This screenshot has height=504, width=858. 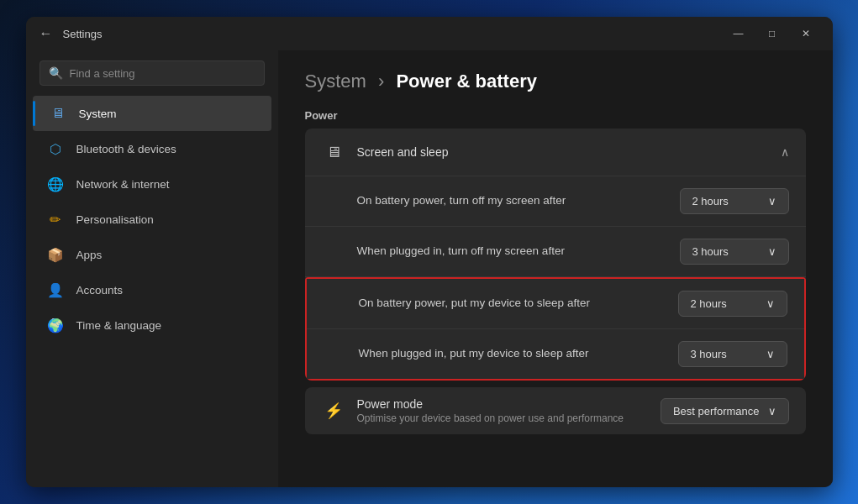 What do you see at coordinates (555, 81) in the screenshot?
I see `breadcrumb: System › Power & battery` at bounding box center [555, 81].